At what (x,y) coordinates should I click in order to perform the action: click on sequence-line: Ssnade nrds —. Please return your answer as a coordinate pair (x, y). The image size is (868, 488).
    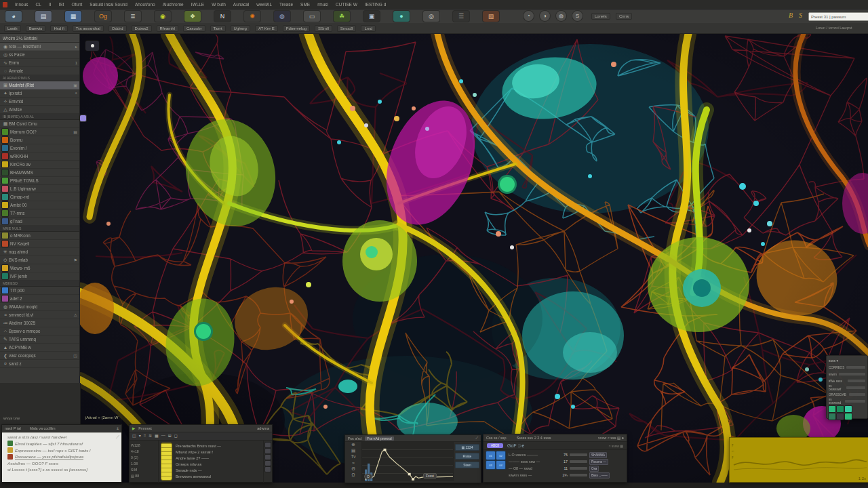
    Looking at the image, I should click on (218, 470).